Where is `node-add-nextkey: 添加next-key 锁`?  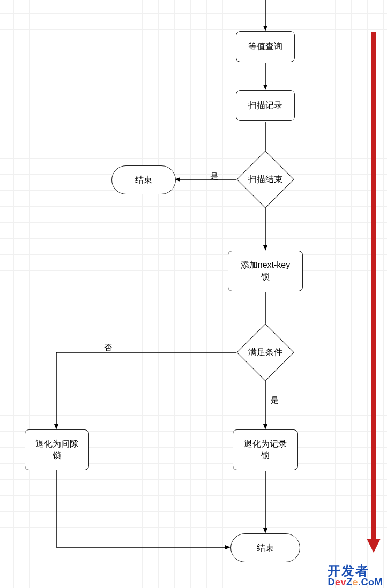 node-add-nextkey: 添加next-key 锁 is located at coordinates (265, 271).